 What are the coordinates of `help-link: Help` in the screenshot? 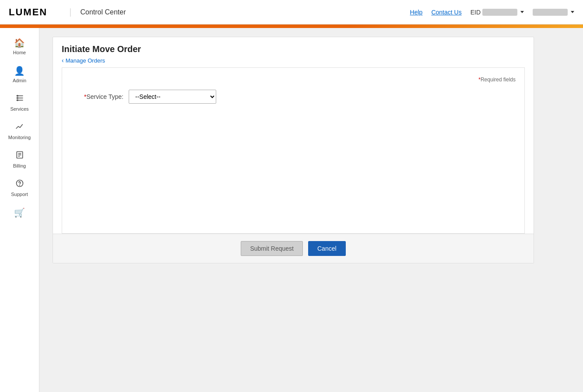 It's located at (417, 12).